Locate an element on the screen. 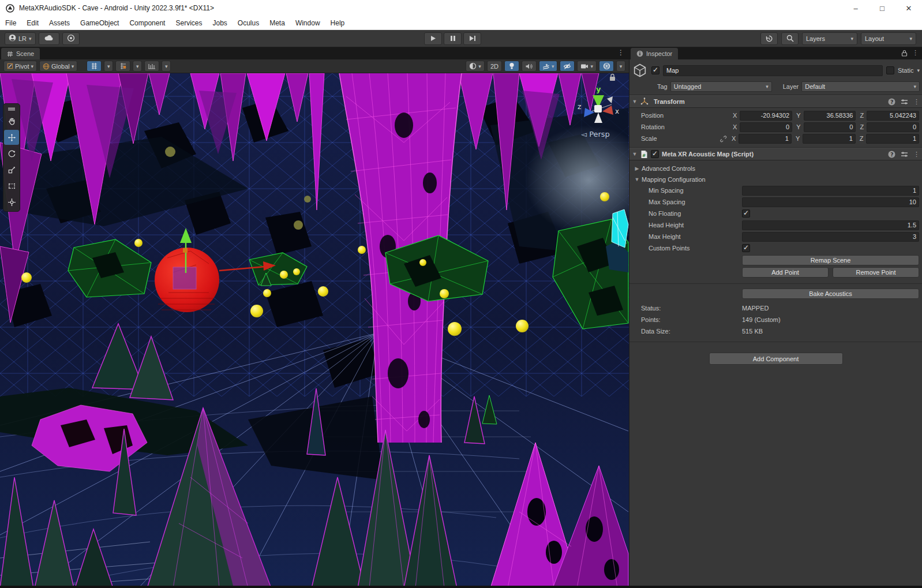 The image size is (922, 588). add-point-button: Add Point is located at coordinates (785, 272).